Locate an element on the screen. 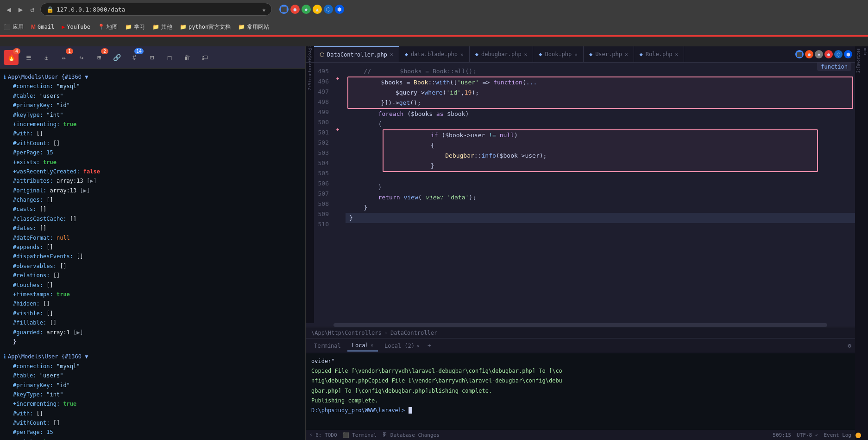 The width and height of the screenshot is (868, 440). forward-icon-btn: ↪ is located at coordinates (82, 57).